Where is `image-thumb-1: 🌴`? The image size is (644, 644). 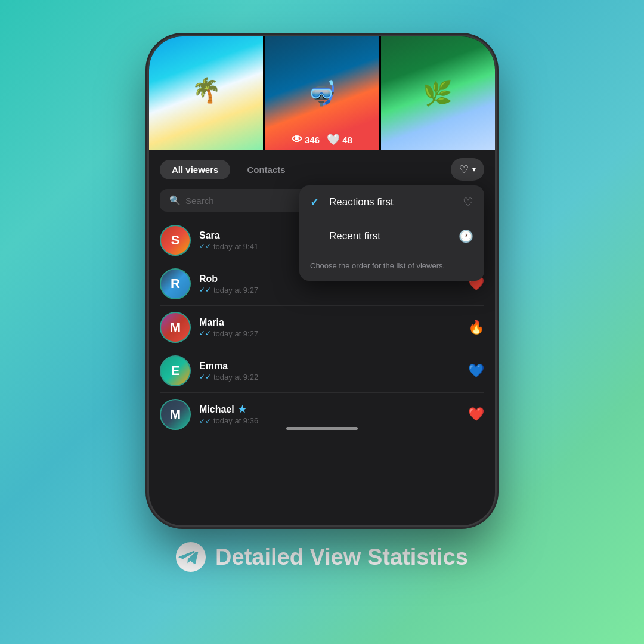 image-thumb-1: 🌴 is located at coordinates (206, 93).